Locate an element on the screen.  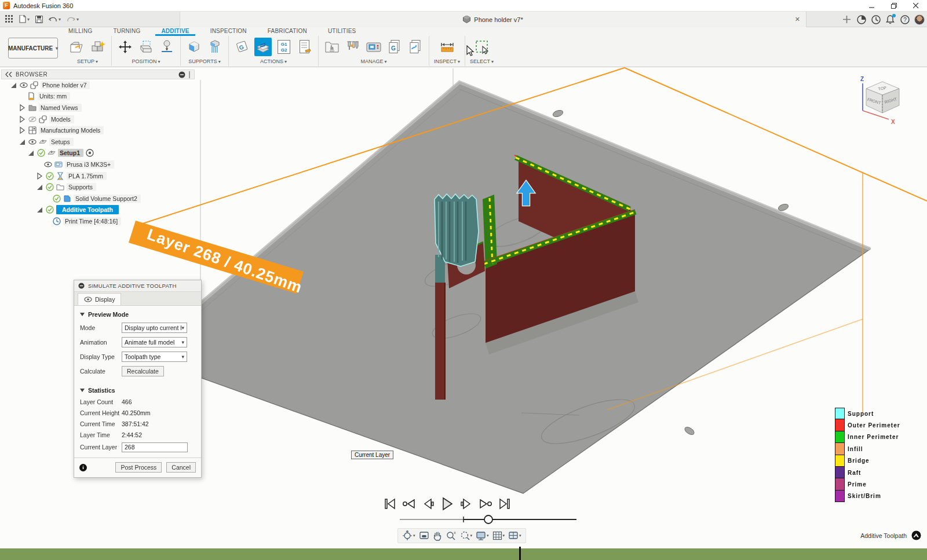
group-label-manage: MANAGE is located at coordinates (373, 61).